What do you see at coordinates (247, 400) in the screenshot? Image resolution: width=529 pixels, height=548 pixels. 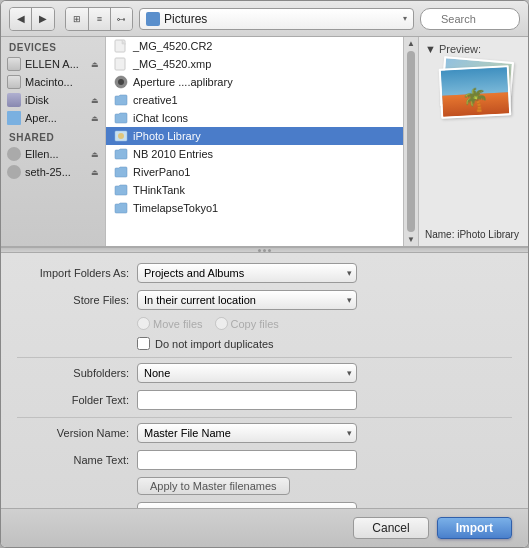 I see `folder-text-input` at bounding box center [247, 400].